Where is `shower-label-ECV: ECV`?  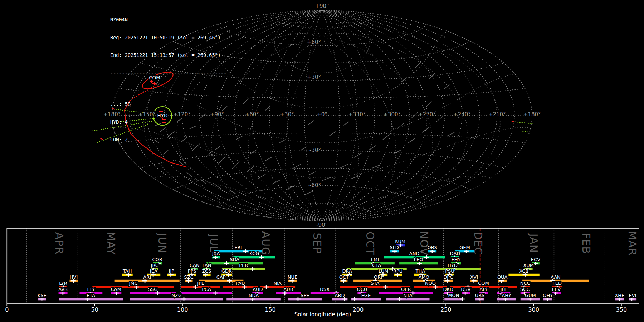
shower-label-ECV: ECV is located at coordinates (536, 260).